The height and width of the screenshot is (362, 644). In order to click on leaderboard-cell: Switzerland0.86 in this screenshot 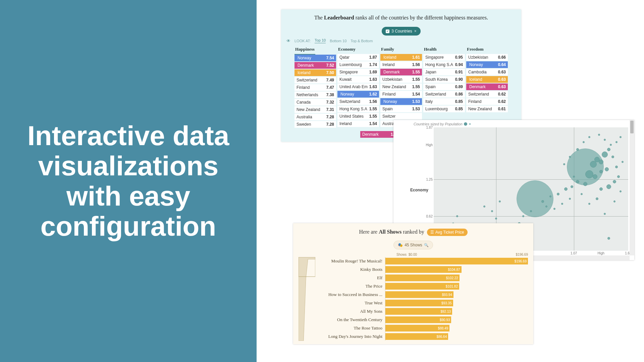, I will do `click(444, 94)`.